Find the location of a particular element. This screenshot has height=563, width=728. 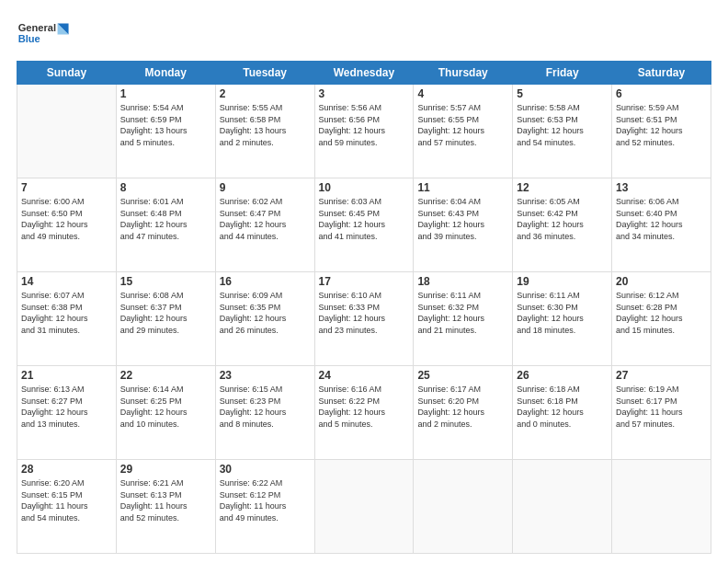

calendar-cell: 7Sunrise: 6:00 AMSunset: 6:50 PMDaylight… is located at coordinates (67, 225).